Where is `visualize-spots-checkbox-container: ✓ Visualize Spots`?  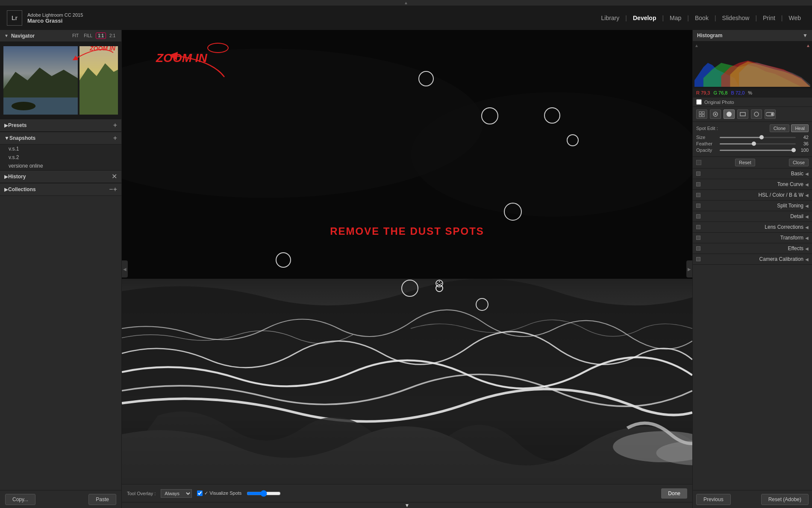
visualize-spots-checkbox-container: ✓ Visualize Spots is located at coordinates (219, 493).